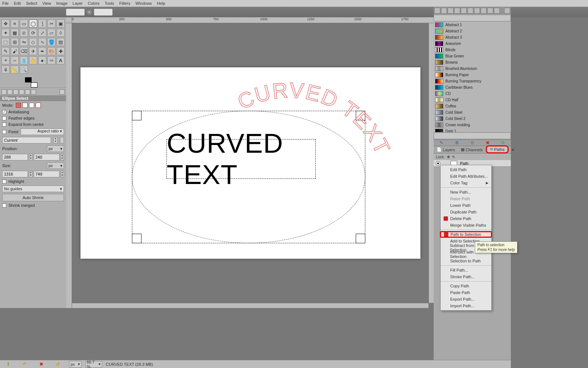  I want to click on panel-menu-icon: ◂, so click(513, 150).